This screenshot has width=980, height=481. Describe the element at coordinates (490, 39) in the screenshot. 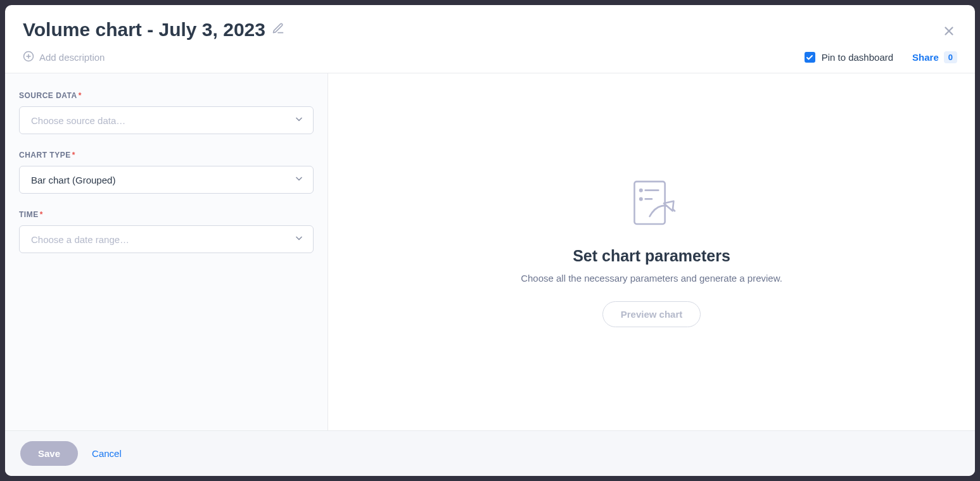

I see `modal-header: Volume chart - July 3, 2023 Add descript…` at that location.